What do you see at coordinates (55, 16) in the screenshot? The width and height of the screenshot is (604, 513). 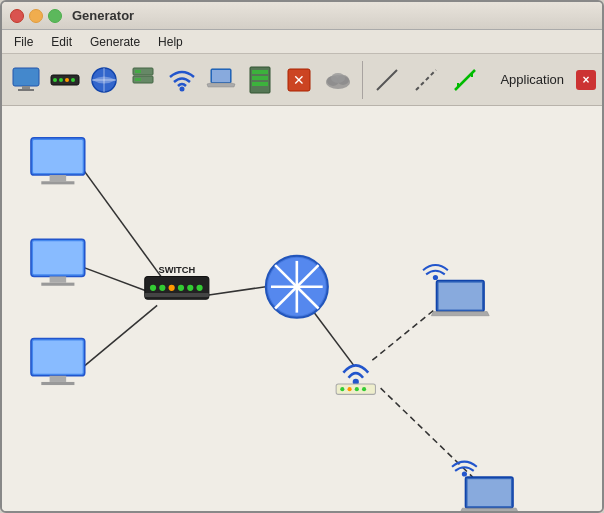 I see `maximize-window-button` at bounding box center [55, 16].